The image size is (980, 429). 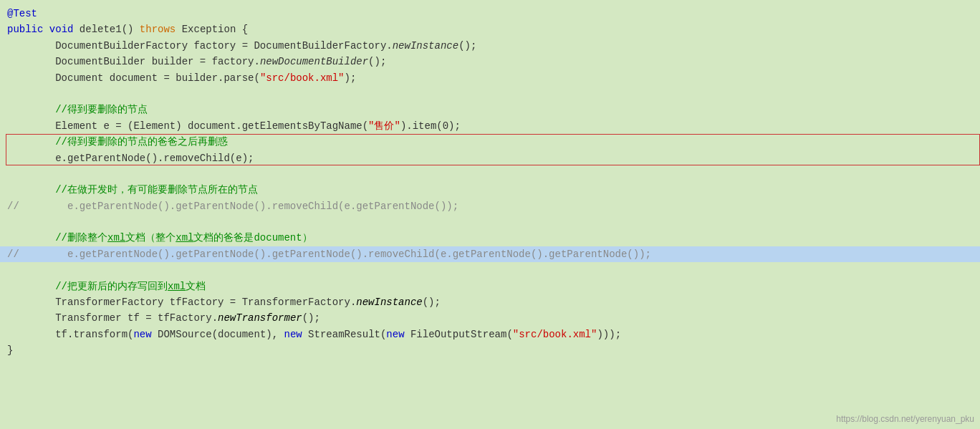 What do you see at coordinates (490, 318) in the screenshot?
I see `code-line-20: Transformer tf = tfFactory.newTransforme…` at bounding box center [490, 318].